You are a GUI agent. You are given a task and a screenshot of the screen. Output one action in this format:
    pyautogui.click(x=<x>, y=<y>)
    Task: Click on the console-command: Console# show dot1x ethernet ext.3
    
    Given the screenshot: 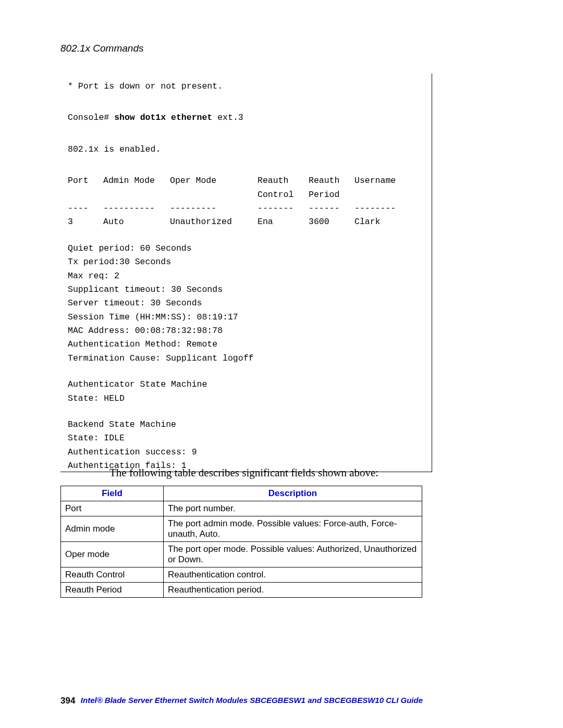 What is the action you would take?
    pyautogui.click(x=248, y=118)
    